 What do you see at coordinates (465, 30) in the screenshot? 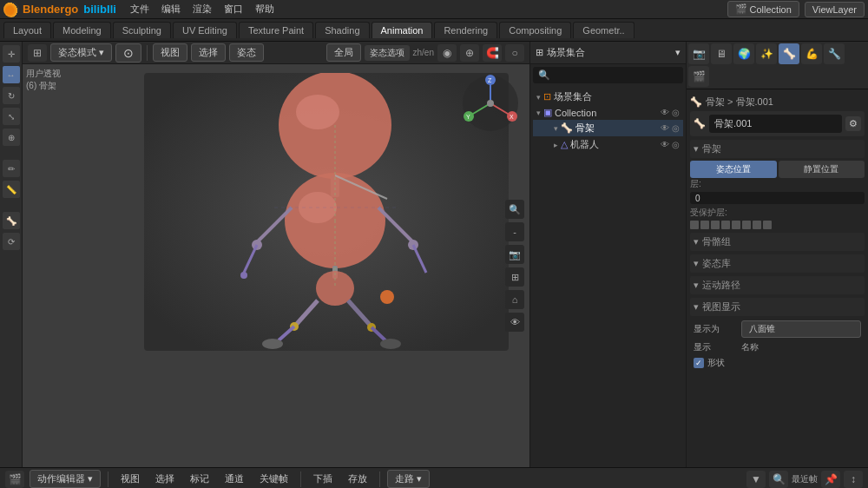
I see `tab-rendering: Rendering` at bounding box center [465, 30].